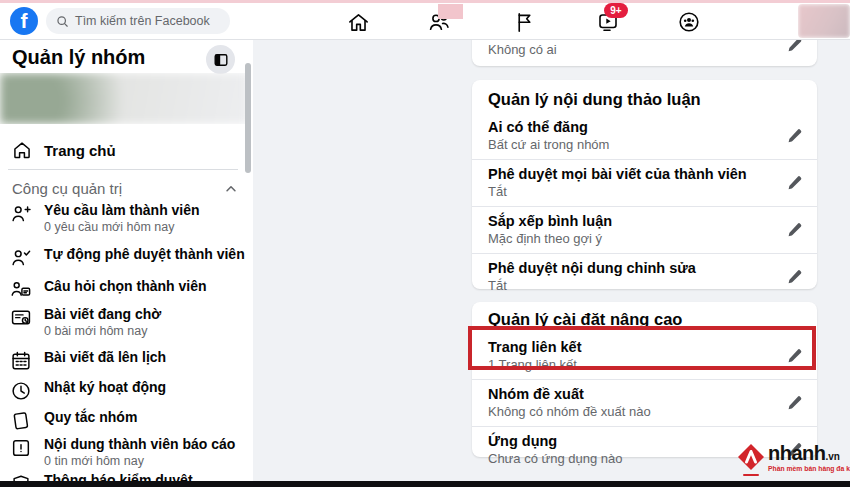  Describe the element at coordinates (833, 456) in the screenshot. I see `watermark-tld: .vn` at that location.